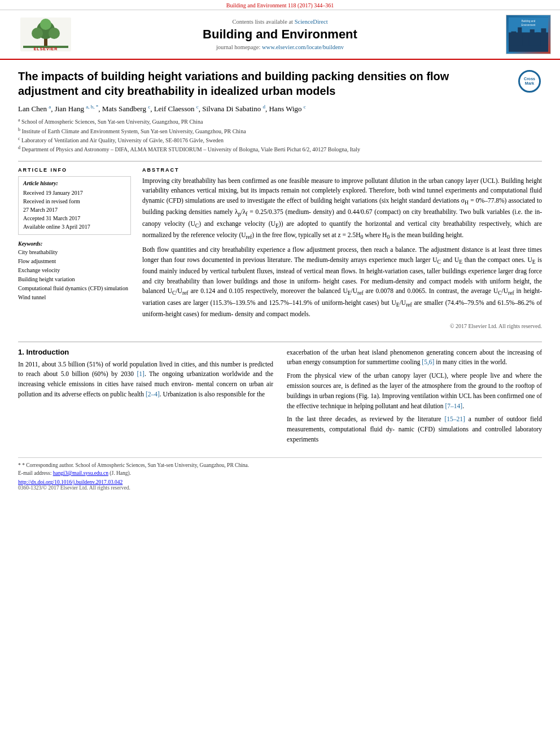 The image size is (560, 747). Describe the element at coordinates (280, 5) in the screenshot. I see `journal-top-bar: Building and Environment 118 (2017) 344–…` at that location.